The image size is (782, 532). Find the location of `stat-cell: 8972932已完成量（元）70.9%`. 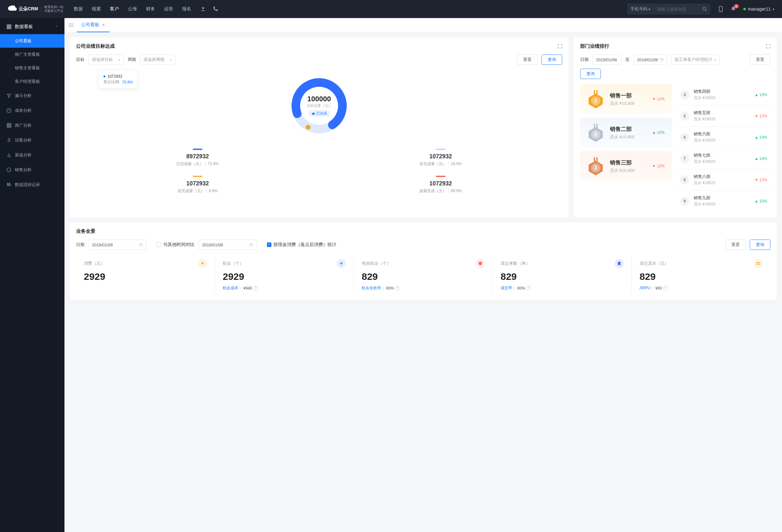

stat-cell: 8972932已完成量（元）70.9% is located at coordinates (198, 157).